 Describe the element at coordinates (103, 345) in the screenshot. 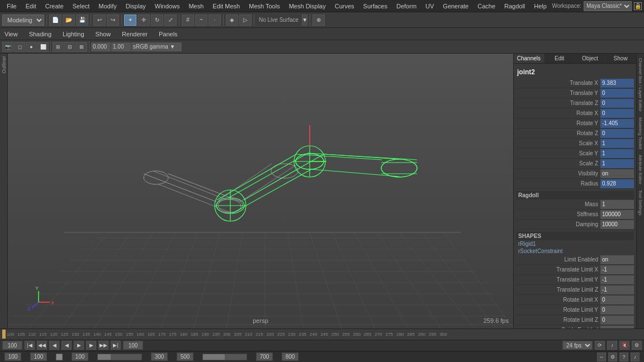

I see `step-fwd-btn: ▶▶` at that location.